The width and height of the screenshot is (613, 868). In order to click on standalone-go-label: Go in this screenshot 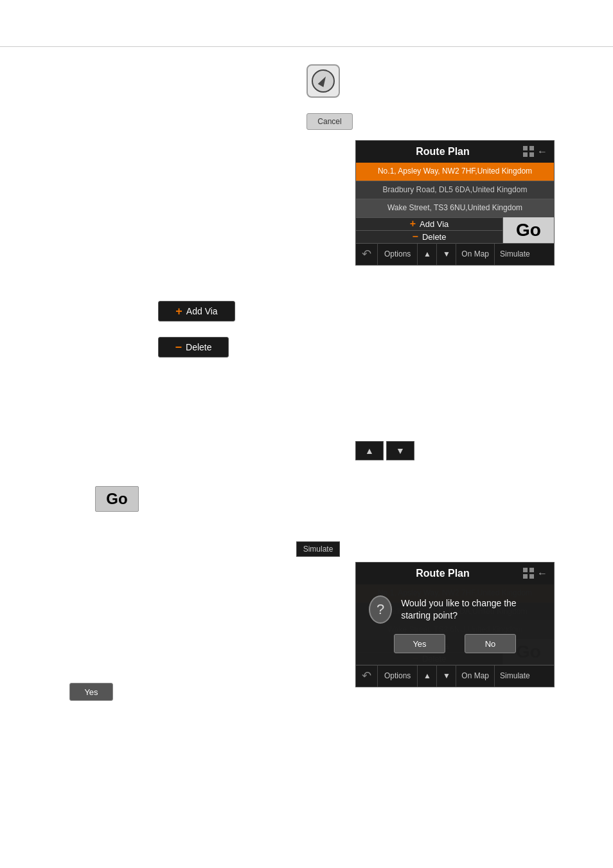, I will do `click(117, 499)`.